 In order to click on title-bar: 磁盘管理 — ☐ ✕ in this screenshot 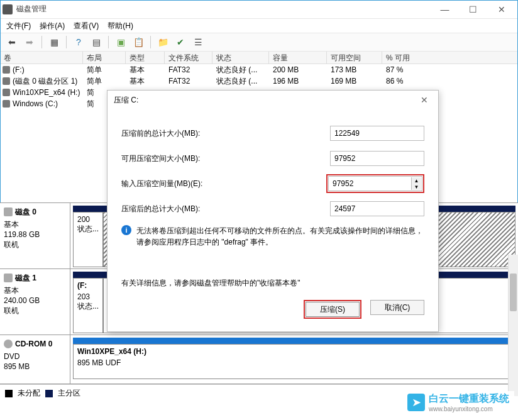, I will do `click(259, 9)`.